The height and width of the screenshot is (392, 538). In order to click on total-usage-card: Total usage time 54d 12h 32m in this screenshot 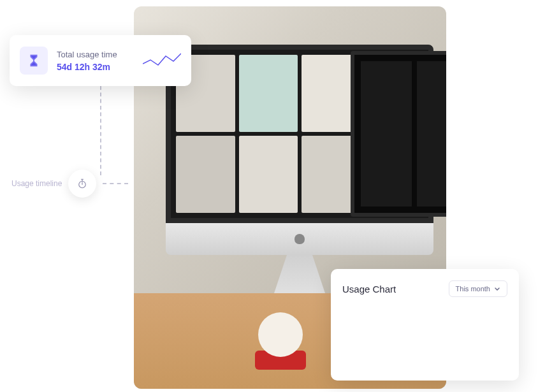, I will do `click(101, 61)`.